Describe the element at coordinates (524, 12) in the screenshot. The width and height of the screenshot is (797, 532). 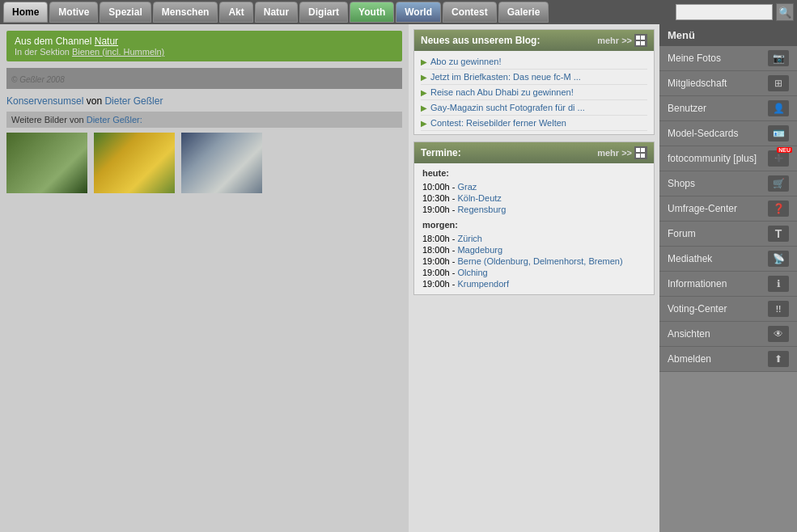
I see `nav-tab-galerie: Galerie` at that location.